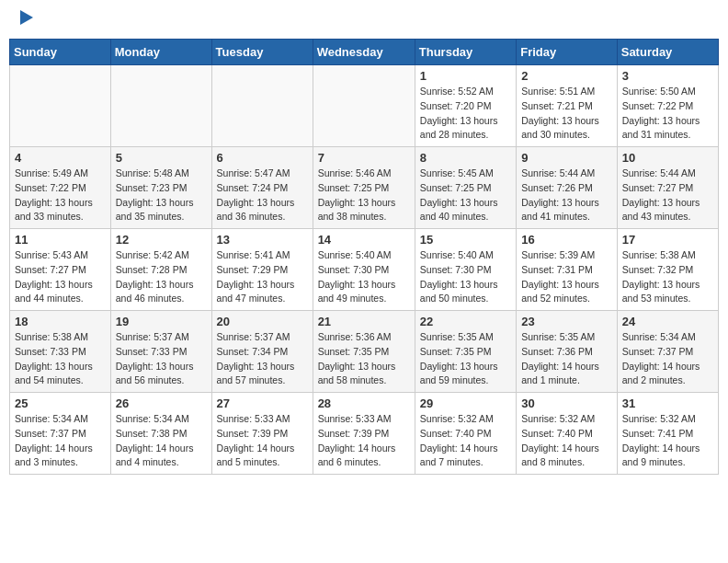 The height and width of the screenshot is (563, 728). Describe the element at coordinates (465, 188) in the screenshot. I see `calendar-cell: 8Sunrise: 5:45 AM Sunset: 7:25 PM Daylig…` at that location.